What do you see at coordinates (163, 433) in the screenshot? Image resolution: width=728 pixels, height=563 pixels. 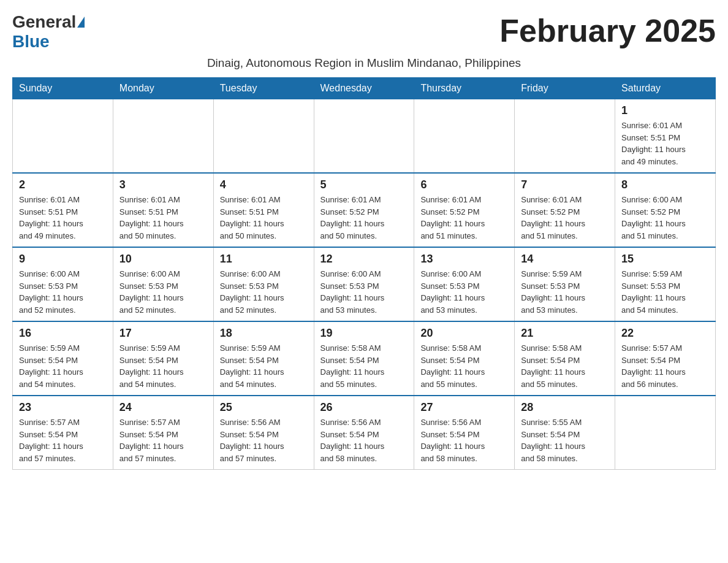 I see `calendar-cell: 24Sunrise: 5:57 AM Sunset: 5:54 PM Dayli…` at bounding box center [163, 433].